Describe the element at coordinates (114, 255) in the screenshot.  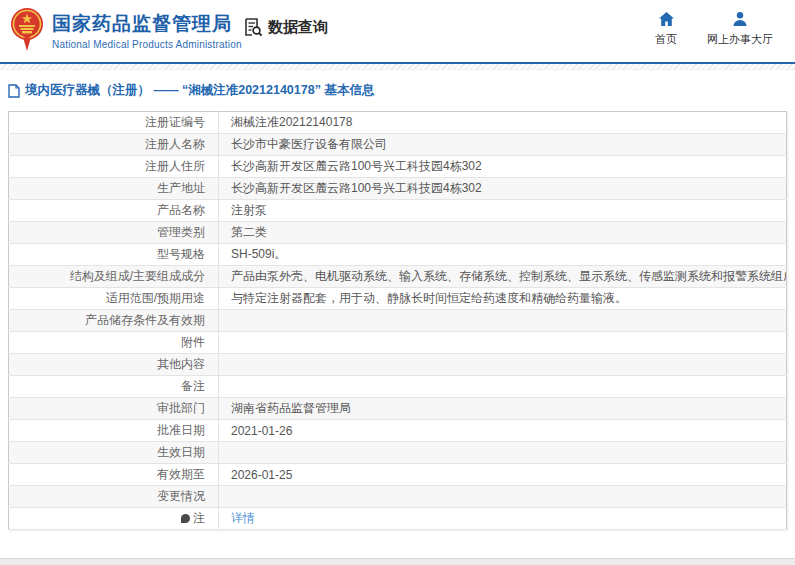
I see `field-label: 型号规格` at that location.